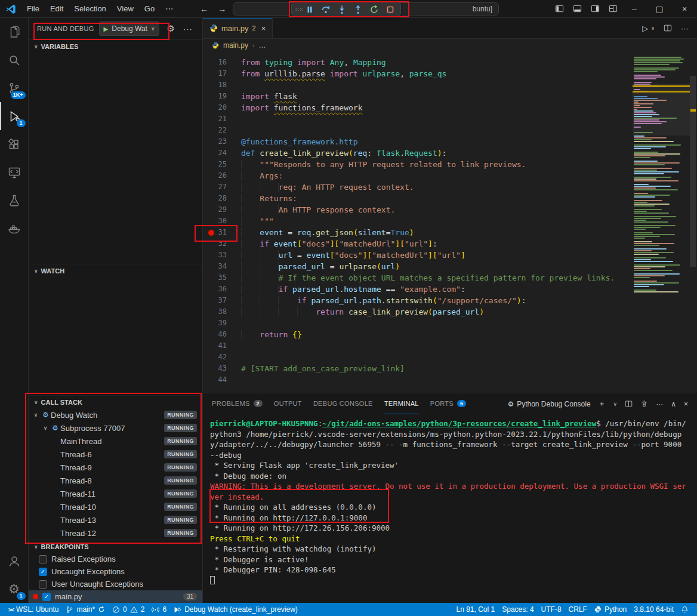 This screenshot has height=616, width=697. What do you see at coordinates (358, 10) in the screenshot?
I see `step-out-icon` at bounding box center [358, 10].